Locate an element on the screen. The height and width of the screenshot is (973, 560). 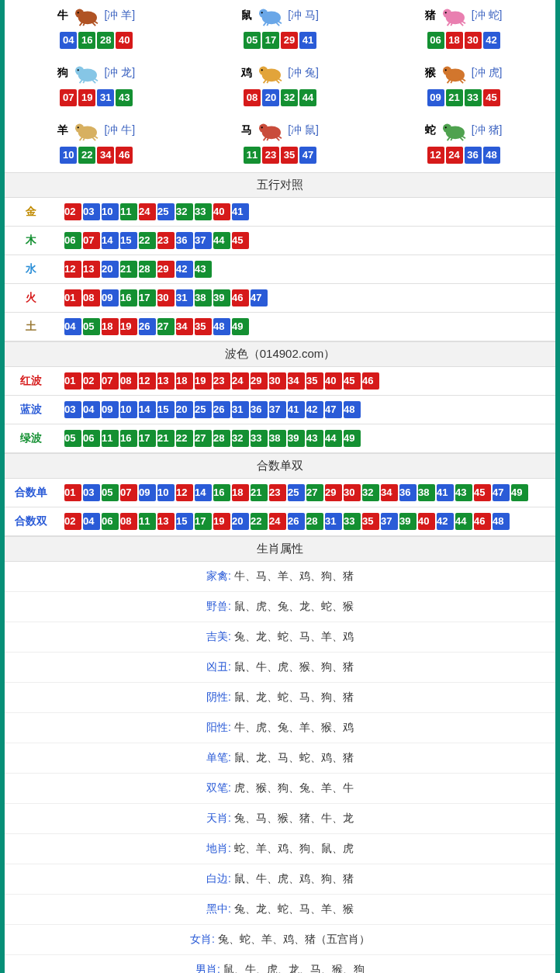
attr-key: 吉美: is located at coordinates (220, 636).